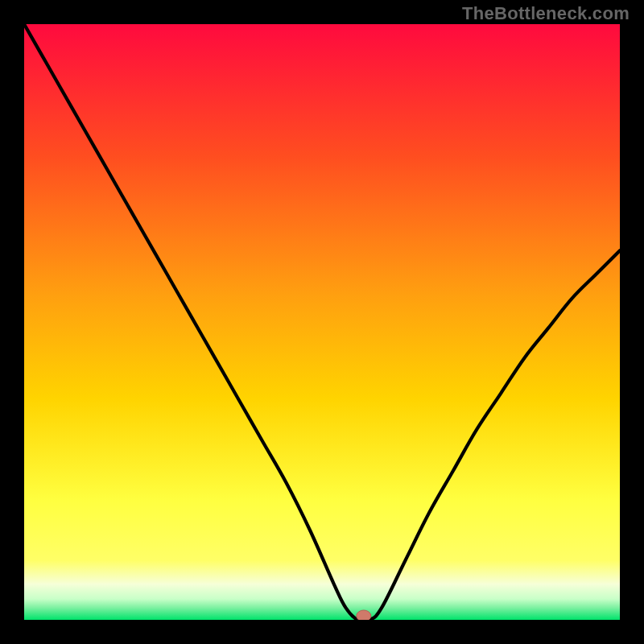 This screenshot has width=644, height=644. I want to click on watermark-label: TheBottleneck.com, so click(546, 14).